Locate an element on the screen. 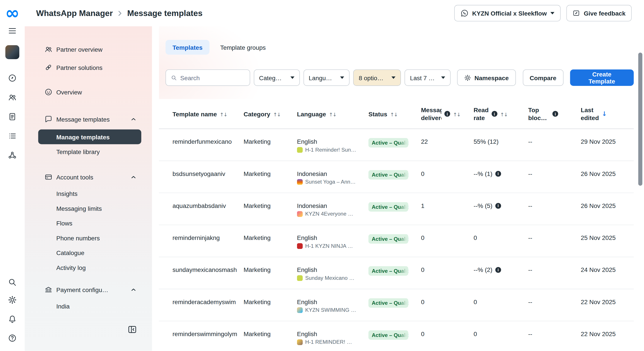 This screenshot has height=351, width=644. last-edited-cell: 22 Nov 2025 is located at coordinates (607, 302).